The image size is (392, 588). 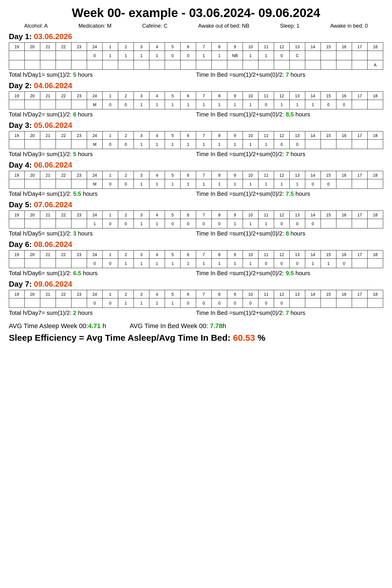 I want to click on tib-summary: Time In Bed =sum(1)/2+sum(0)/2: 8 hours, so click(x=290, y=233).